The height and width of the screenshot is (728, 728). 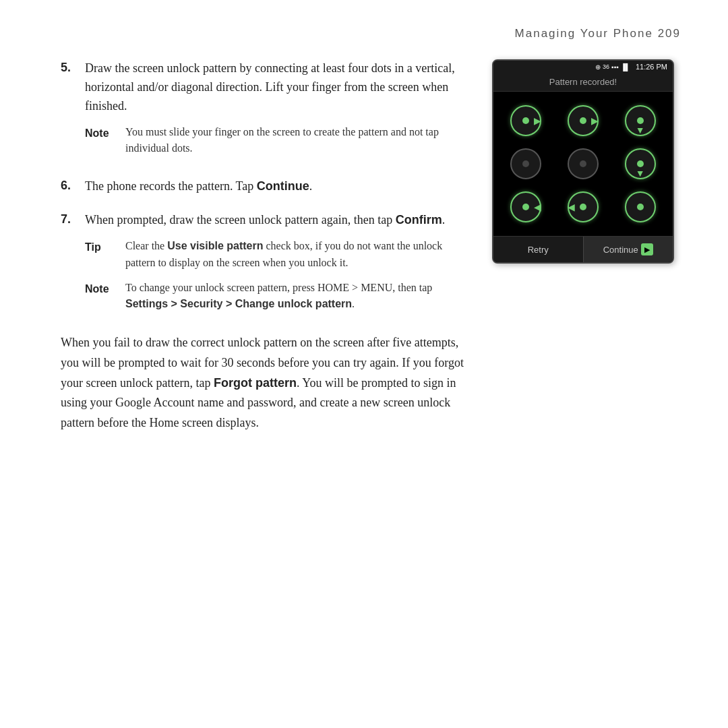 I want to click on battery-icon: ▐▌, so click(x=626, y=67).